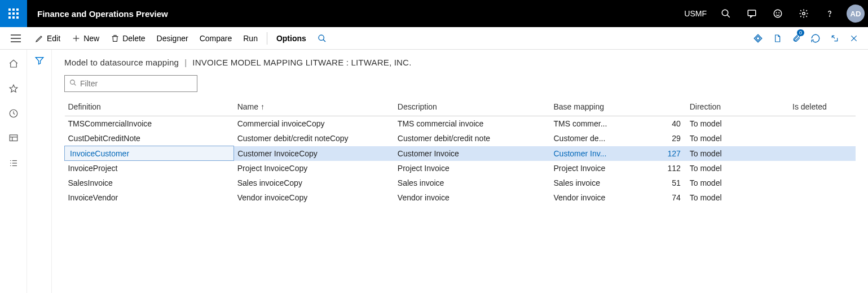 The image size is (868, 293). I want to click on designer-label: Designer, so click(173, 38).